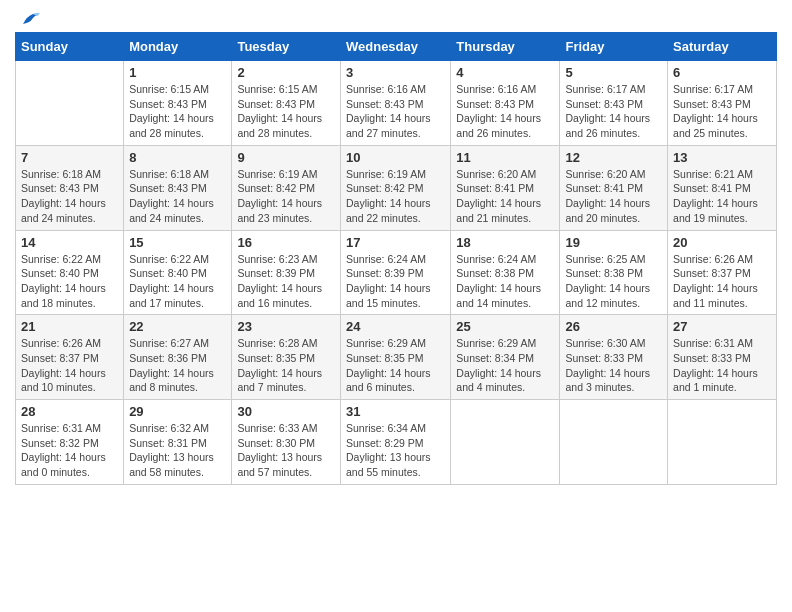  What do you see at coordinates (396, 188) in the screenshot?
I see `calendar-week-row: 7Sunrise: 6:18 AM Sunset: 8:43 PM Daylig…` at bounding box center [396, 188].